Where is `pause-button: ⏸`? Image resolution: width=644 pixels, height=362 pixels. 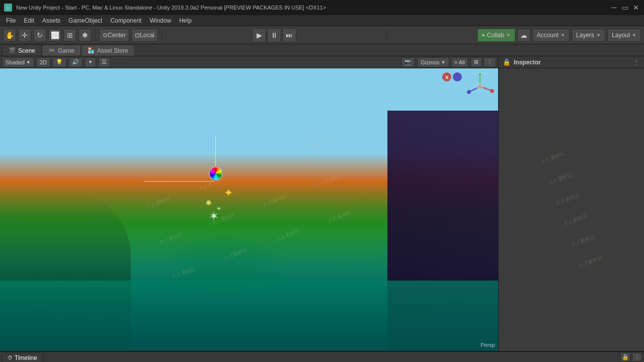
pause-button: ⏸ is located at coordinates (274, 35).